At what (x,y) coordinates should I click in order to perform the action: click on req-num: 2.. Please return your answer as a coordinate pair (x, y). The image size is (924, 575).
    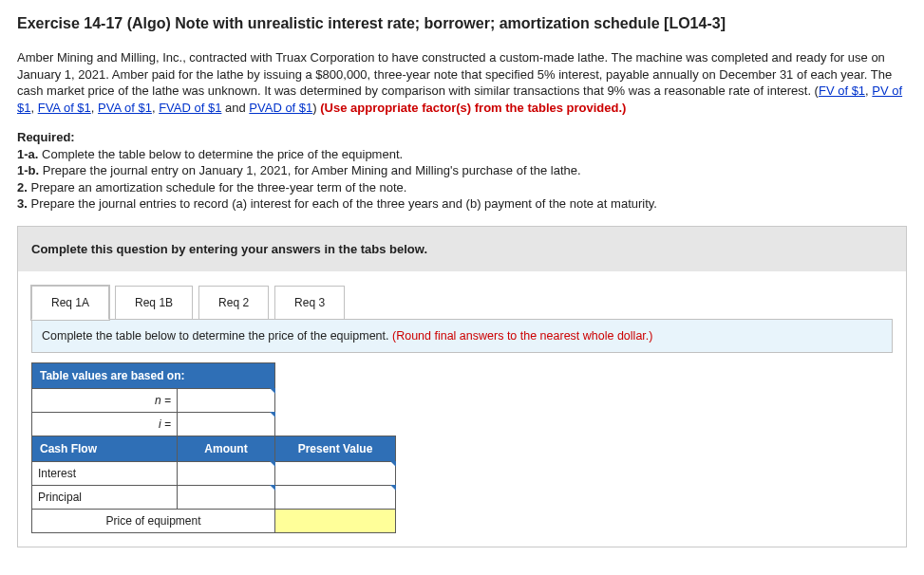
    Looking at the image, I should click on (23, 188).